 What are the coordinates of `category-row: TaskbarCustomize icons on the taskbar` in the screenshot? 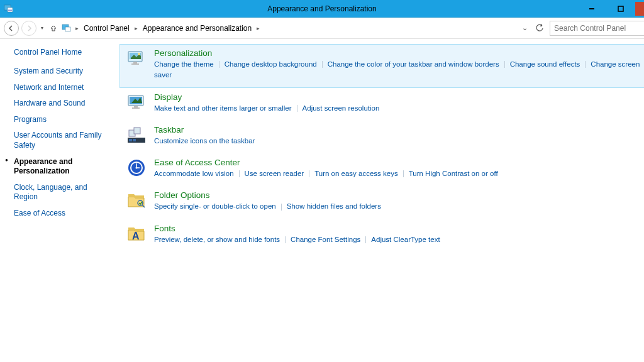 It's located at (382, 137).